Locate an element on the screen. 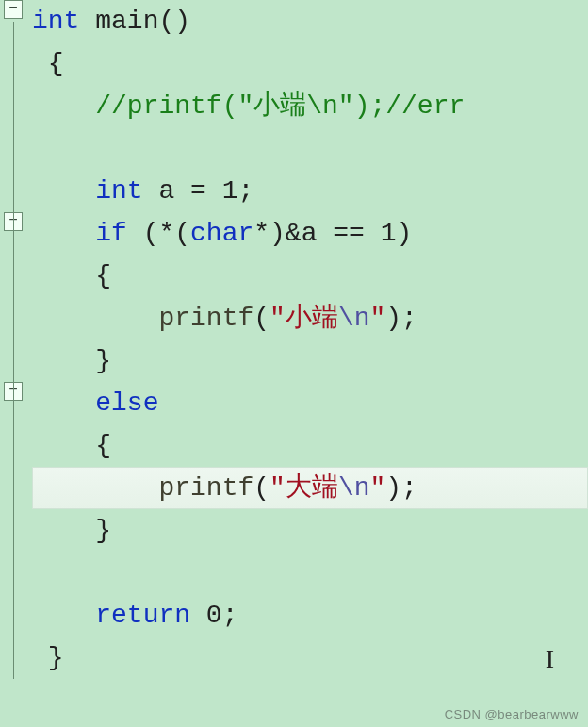  code-line: printf("小端\n"); is located at coordinates (310, 319).